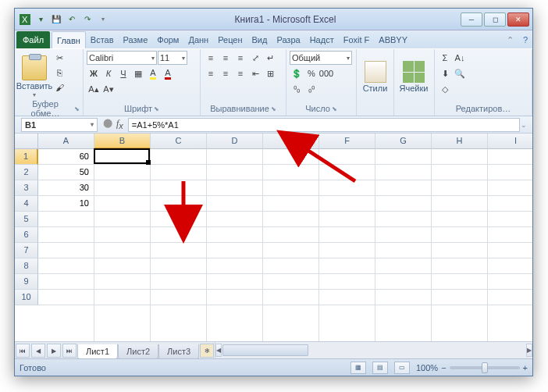 This screenshot has height=392, width=548. I want to click on copy-icon: ⎘, so click(59, 73).